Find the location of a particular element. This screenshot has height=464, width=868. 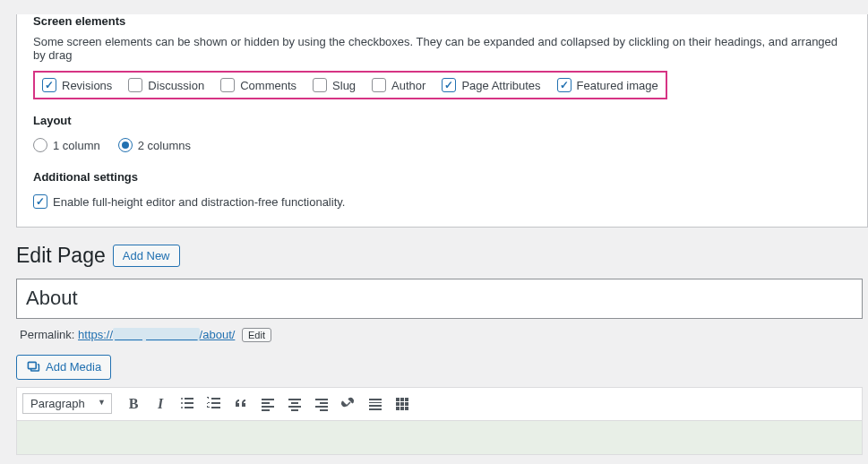

italic-button: I is located at coordinates (160, 404).